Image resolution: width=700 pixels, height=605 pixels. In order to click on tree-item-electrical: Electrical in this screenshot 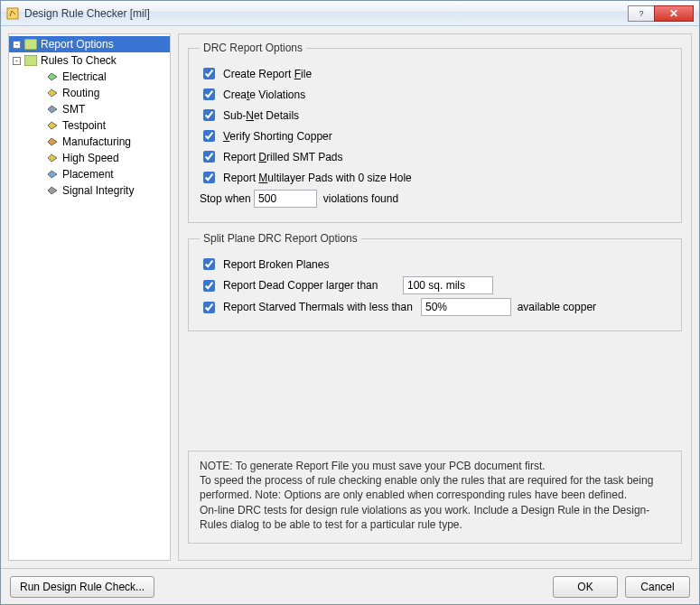, I will do `click(89, 77)`.